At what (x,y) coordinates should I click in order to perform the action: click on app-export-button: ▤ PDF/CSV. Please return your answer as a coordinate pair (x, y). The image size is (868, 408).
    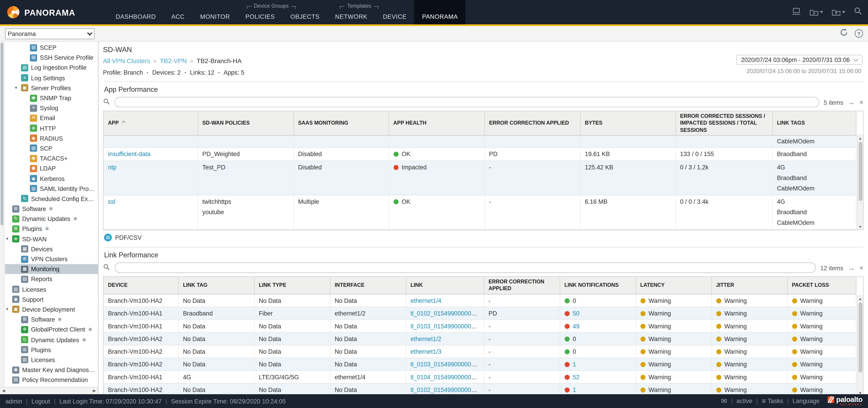
    Looking at the image, I should click on (484, 237).